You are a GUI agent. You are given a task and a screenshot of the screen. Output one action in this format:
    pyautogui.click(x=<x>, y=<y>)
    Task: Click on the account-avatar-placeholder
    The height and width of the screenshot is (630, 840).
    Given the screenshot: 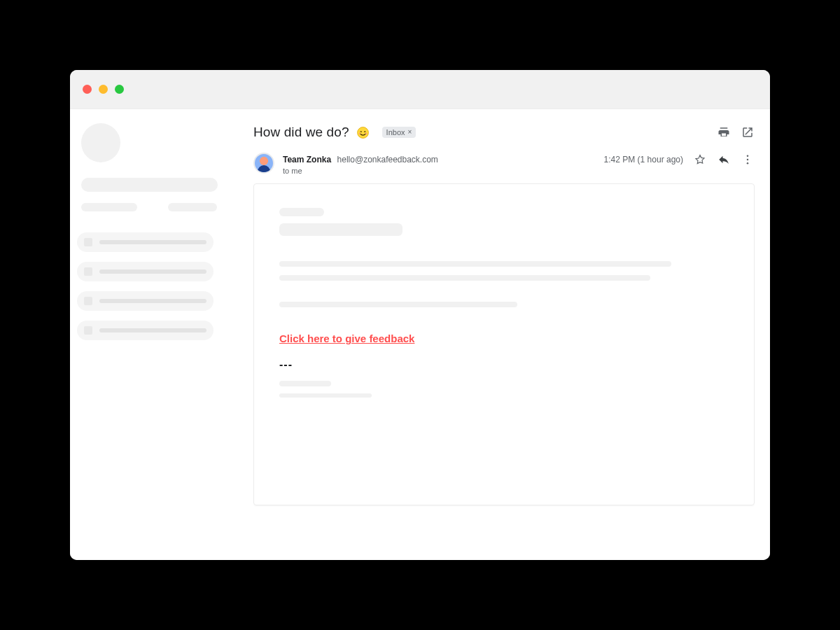 What is the action you would take?
    pyautogui.click(x=101, y=143)
    